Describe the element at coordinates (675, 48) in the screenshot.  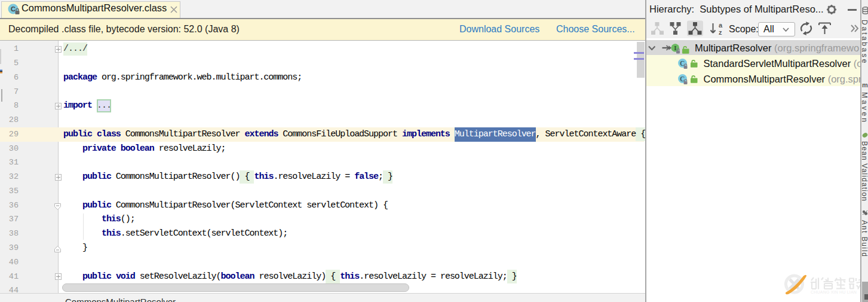
I see `svg-text: I` at that location.